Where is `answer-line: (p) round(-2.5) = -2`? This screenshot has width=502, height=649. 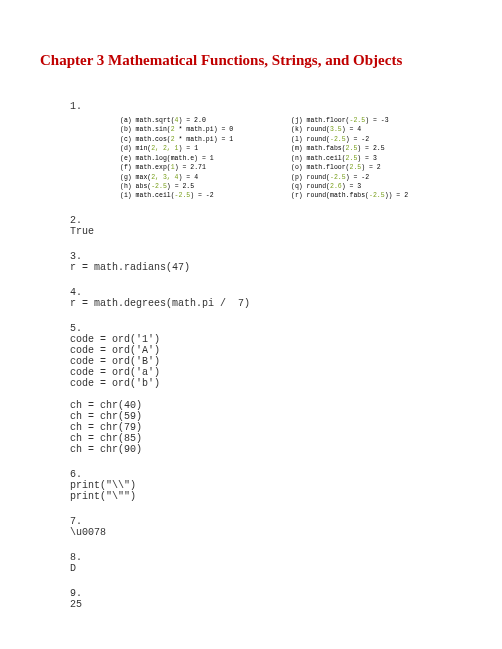
answer-line: (p) round(-2.5) = -2 is located at coordinates (376, 178).